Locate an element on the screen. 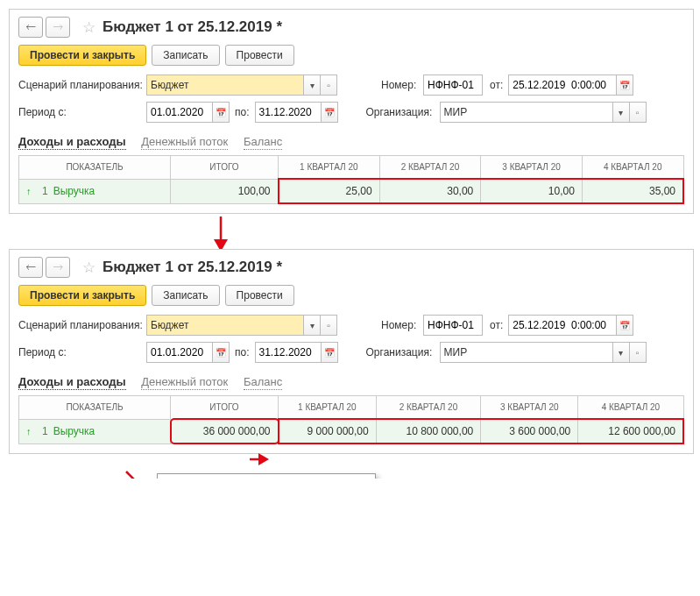 This screenshot has height=596, width=700. col-q4: 4 квартал 20 is located at coordinates (631, 408).